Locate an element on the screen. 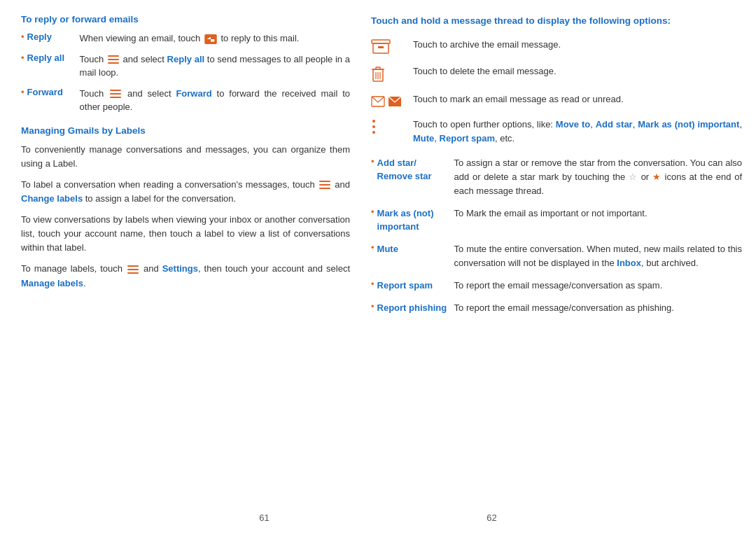  more-item: Touch to open further options, like: Mov… is located at coordinates (556, 132).